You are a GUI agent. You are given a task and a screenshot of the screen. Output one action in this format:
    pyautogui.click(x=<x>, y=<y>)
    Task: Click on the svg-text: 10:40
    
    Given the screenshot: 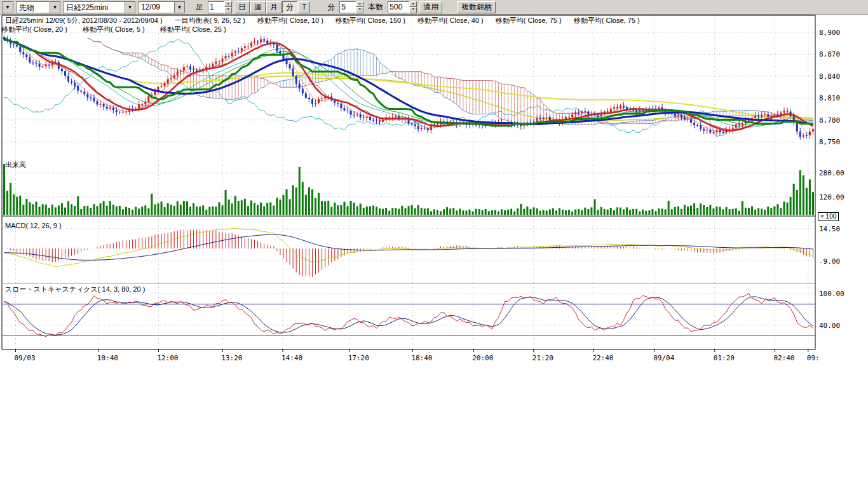 What is the action you would take?
    pyautogui.click(x=108, y=358)
    